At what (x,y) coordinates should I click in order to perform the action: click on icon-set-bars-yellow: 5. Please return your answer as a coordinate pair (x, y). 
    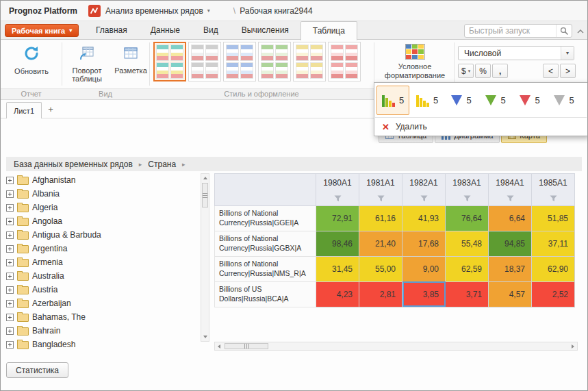
    Looking at the image, I should click on (427, 100).